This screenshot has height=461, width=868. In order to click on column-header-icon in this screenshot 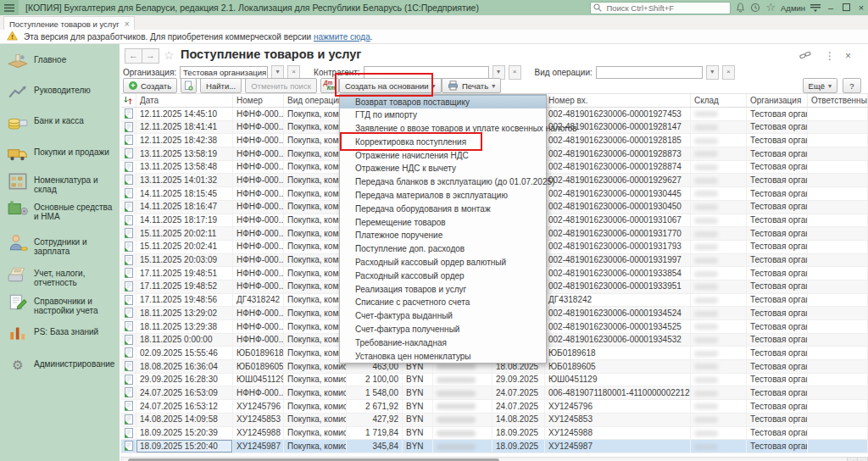, I will do `click(129, 100)`.